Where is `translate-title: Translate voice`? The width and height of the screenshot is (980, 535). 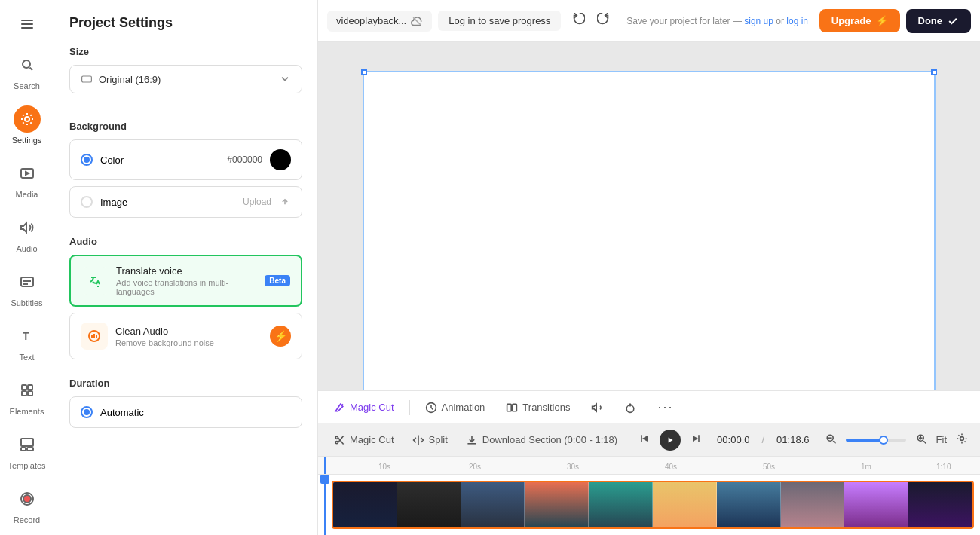 translate-title: Translate voice is located at coordinates (187, 271).